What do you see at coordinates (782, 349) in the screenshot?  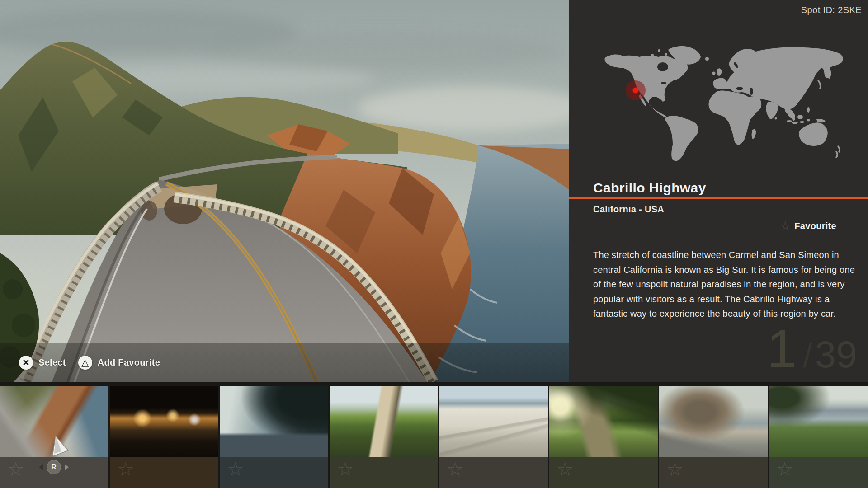 I see `spot-counter-current: 1` at bounding box center [782, 349].